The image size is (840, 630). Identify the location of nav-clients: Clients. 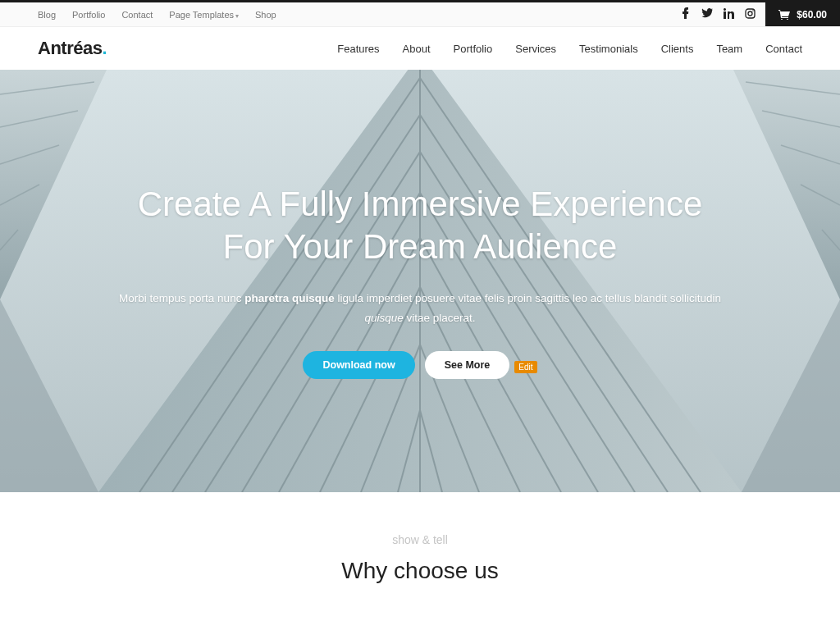
(678, 49).